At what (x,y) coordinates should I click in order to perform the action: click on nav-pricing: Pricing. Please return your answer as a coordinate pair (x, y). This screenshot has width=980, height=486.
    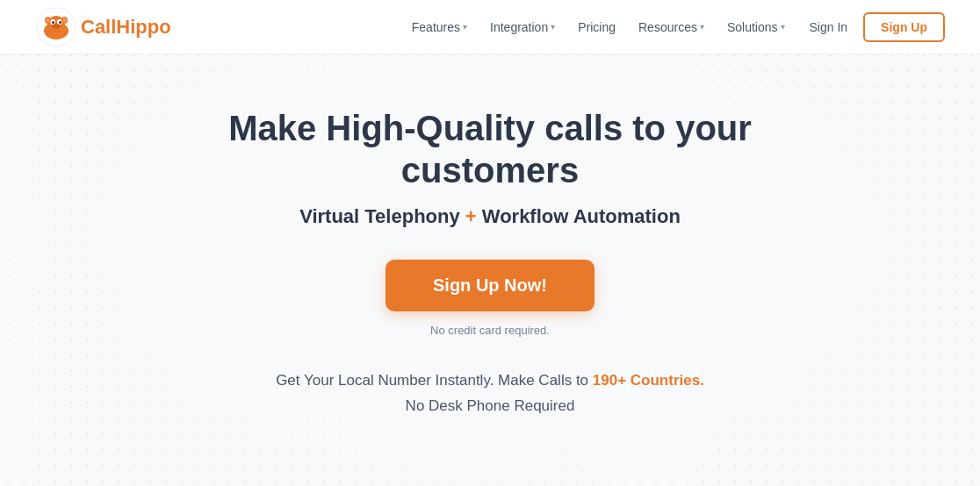
    Looking at the image, I should click on (597, 27).